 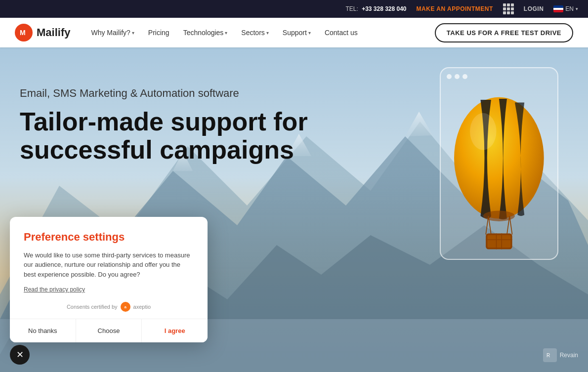 What do you see at coordinates (341, 33) in the screenshot?
I see `nav-item-contact: Contact us` at bounding box center [341, 33].